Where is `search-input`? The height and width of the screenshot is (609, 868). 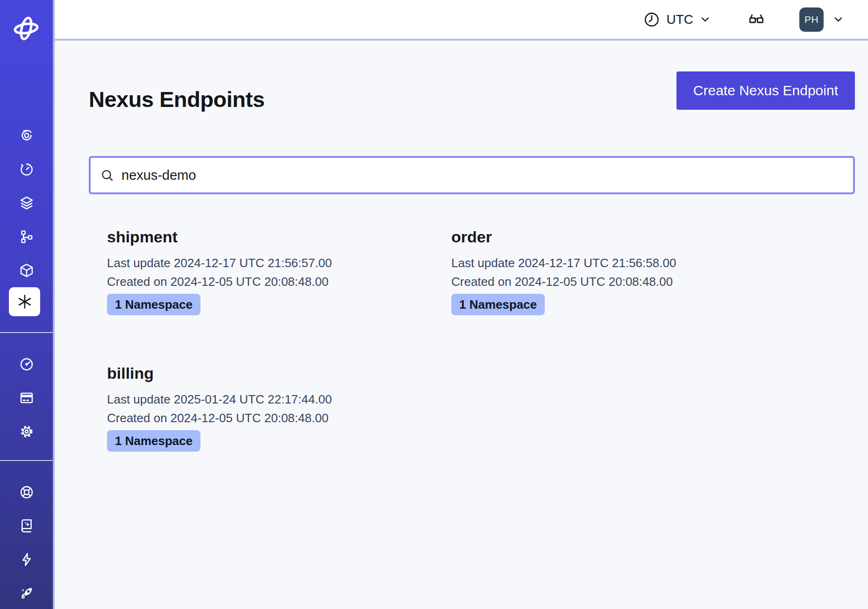
search-input is located at coordinates (483, 176).